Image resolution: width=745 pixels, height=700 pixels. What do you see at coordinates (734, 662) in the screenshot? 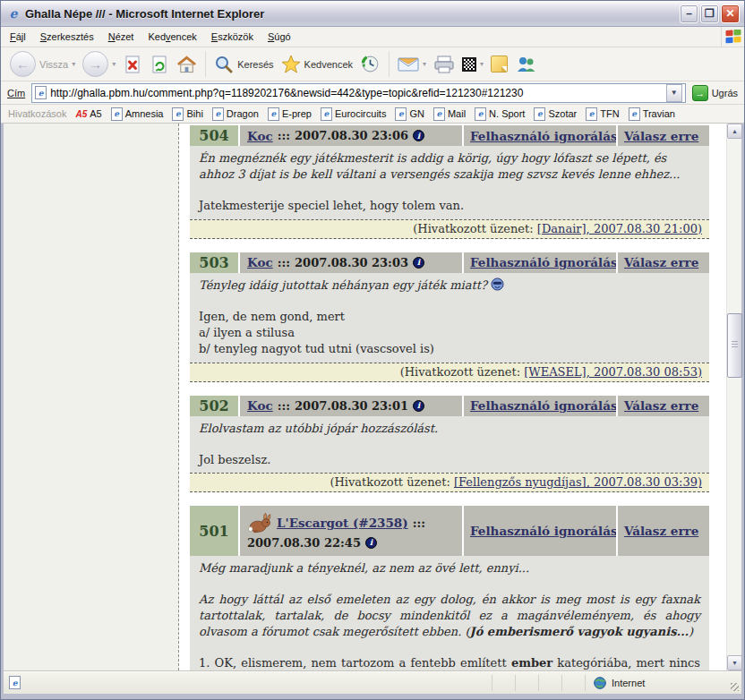
I see `scroll-down-button: ▼` at bounding box center [734, 662].